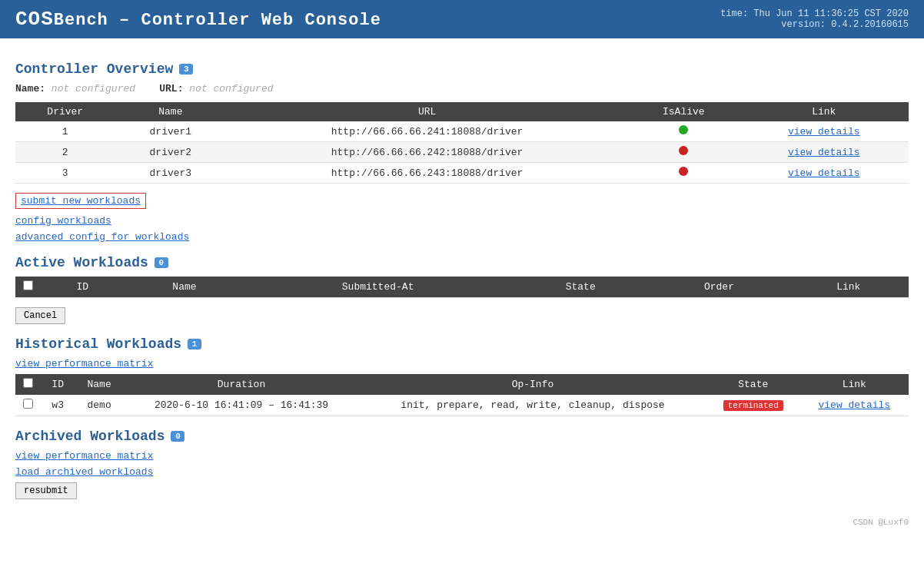  What do you see at coordinates (462, 174) in the screenshot?
I see `table-row: 3 driver3 http://66.66.66.243:18088/driv…` at bounding box center [462, 174].